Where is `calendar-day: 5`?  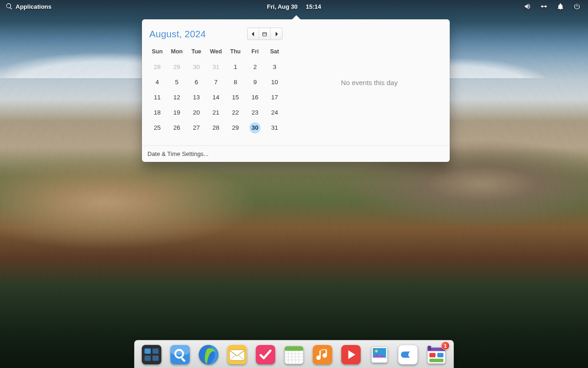
calendar-day: 5 is located at coordinates (177, 82).